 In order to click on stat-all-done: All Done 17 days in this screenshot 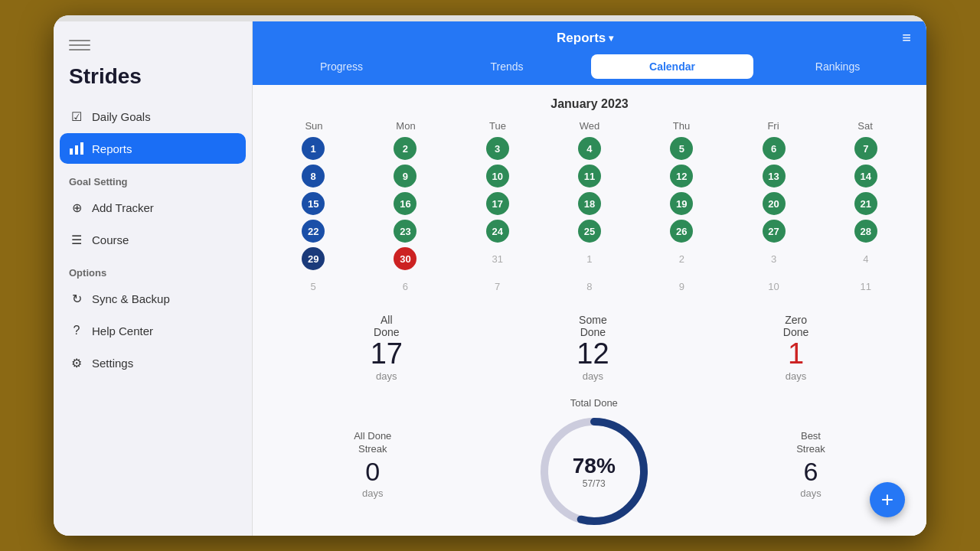, I will do `click(387, 347)`.